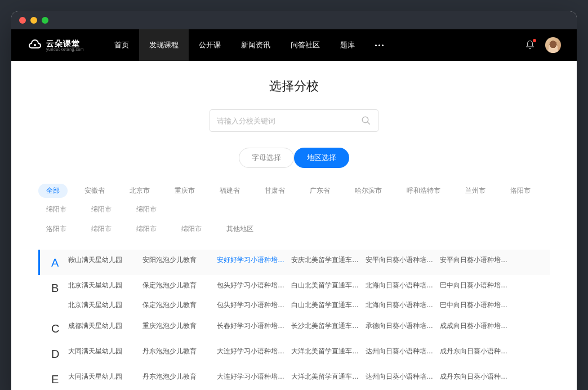  What do you see at coordinates (179, 326) in the screenshot?
I see `school-item: 重庆泡泡少儿教育` at bounding box center [179, 326].